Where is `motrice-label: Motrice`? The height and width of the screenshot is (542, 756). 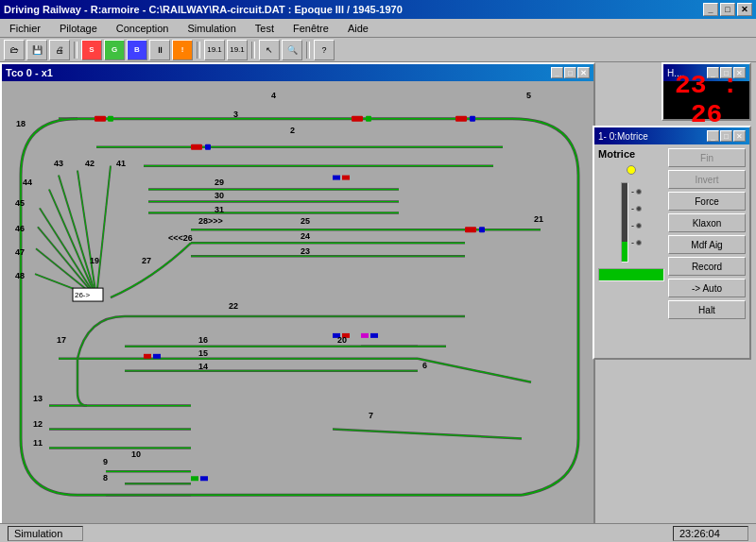 motrice-label: Motrice is located at coordinates (631, 154).